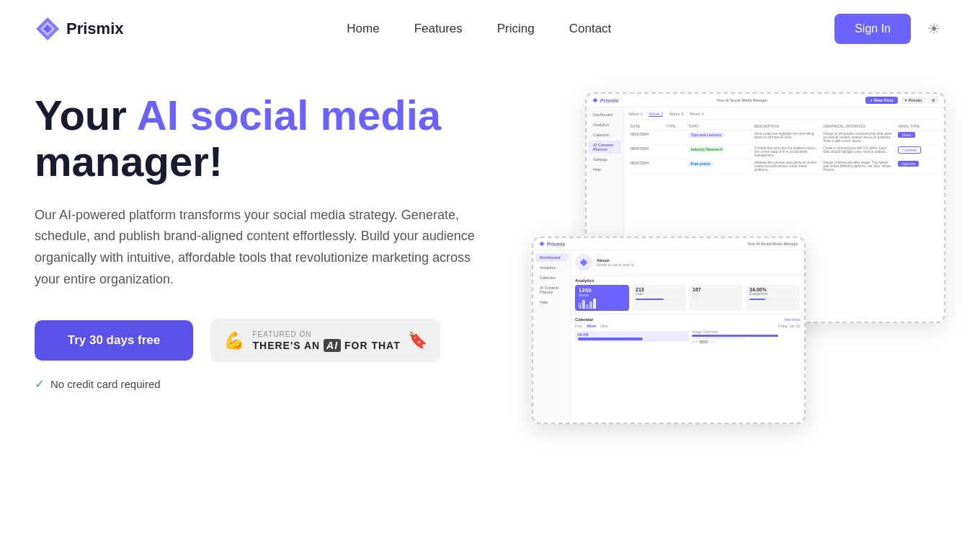 This screenshot has height=551, width=980. What do you see at coordinates (784, 167) in the screenshot?
I see `table-row: 06/07/2024 Pain points Address the commo…` at bounding box center [784, 167].